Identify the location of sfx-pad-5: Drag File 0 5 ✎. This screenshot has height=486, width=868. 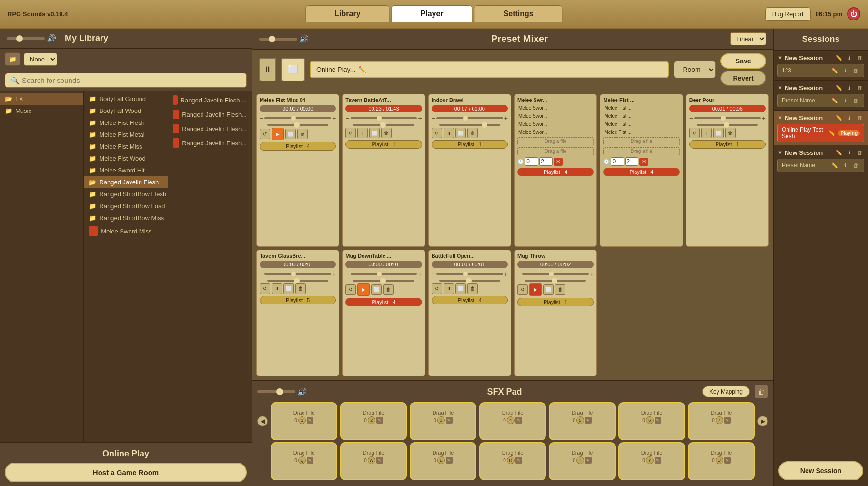
(582, 421).